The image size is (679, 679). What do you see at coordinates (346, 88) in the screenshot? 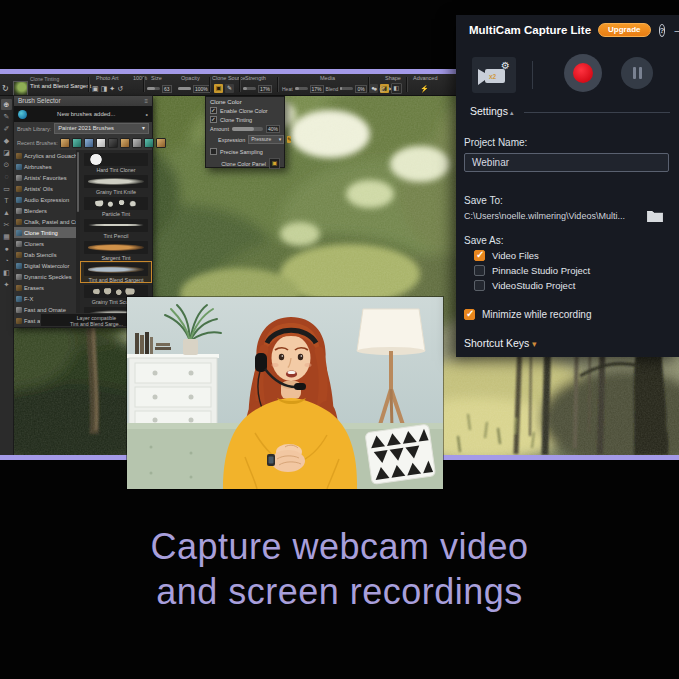
I see `blend-slider` at bounding box center [346, 88].